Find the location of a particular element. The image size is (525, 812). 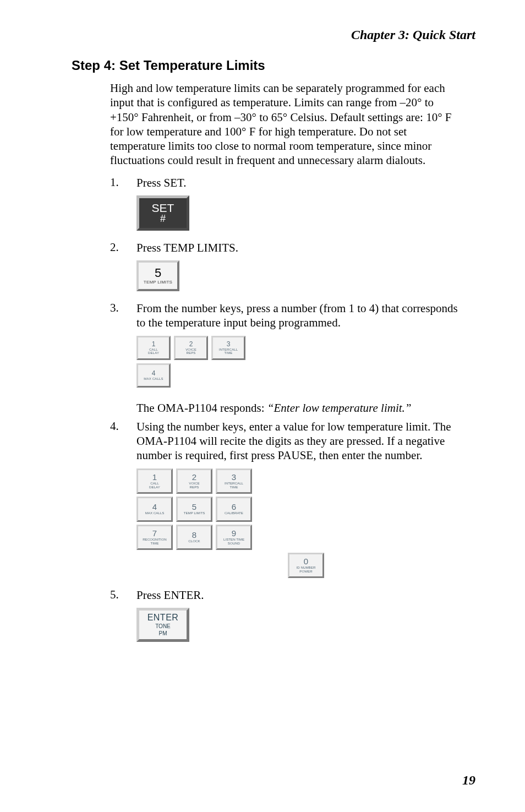

step-3: 3. From the number keys, press a number … is located at coordinates (285, 316).